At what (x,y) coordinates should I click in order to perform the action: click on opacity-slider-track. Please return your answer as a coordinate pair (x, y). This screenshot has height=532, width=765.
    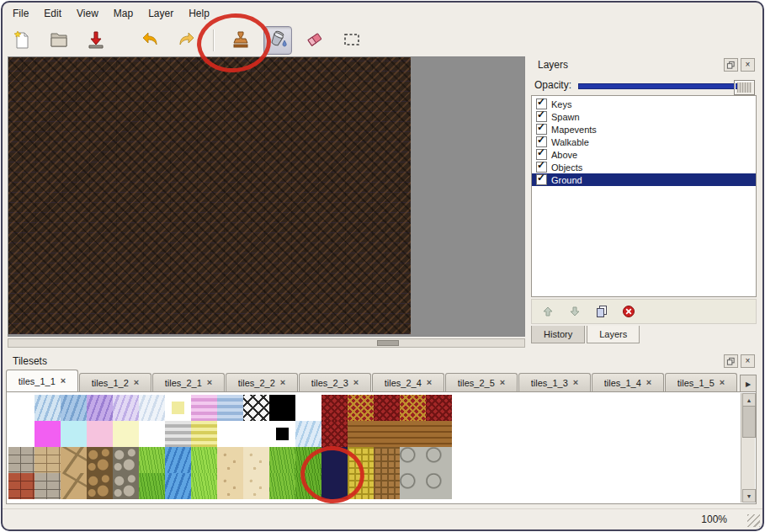
    Looking at the image, I should click on (659, 86).